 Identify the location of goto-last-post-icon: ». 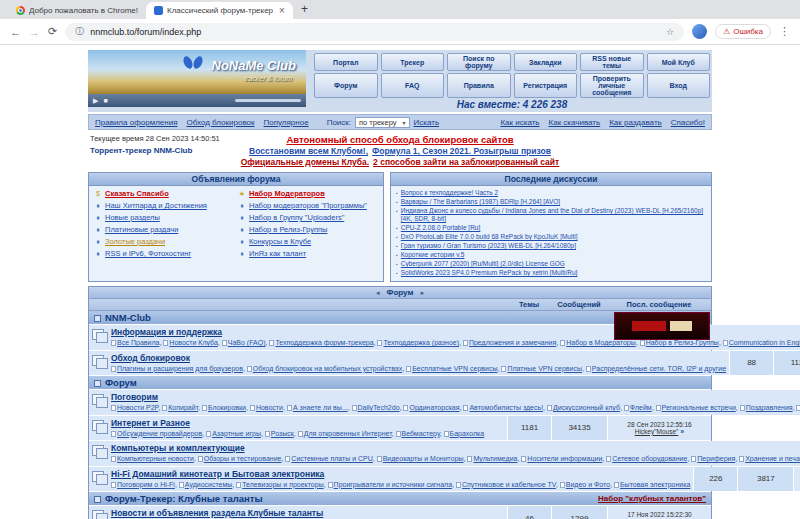
(682, 432).